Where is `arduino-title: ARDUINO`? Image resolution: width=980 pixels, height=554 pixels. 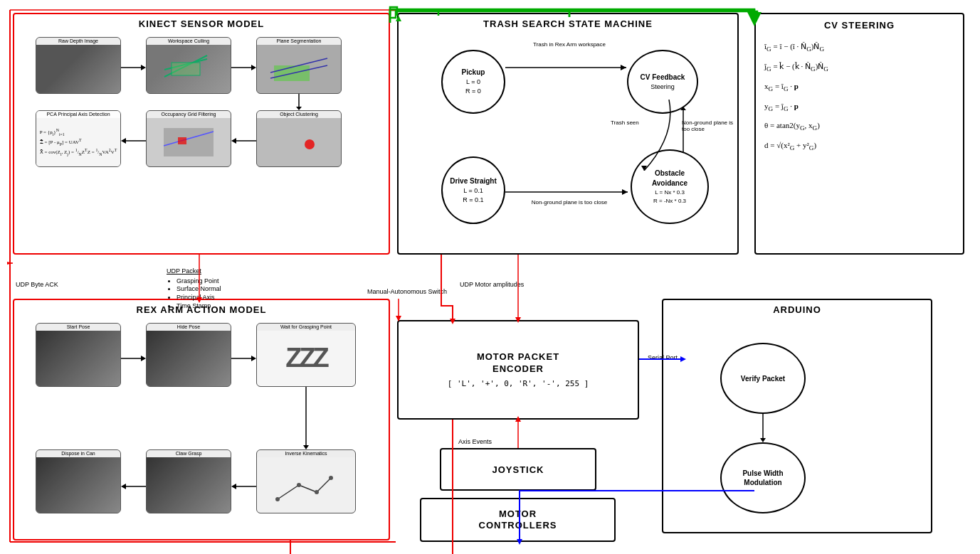 arduino-title: ARDUINO is located at coordinates (797, 310).